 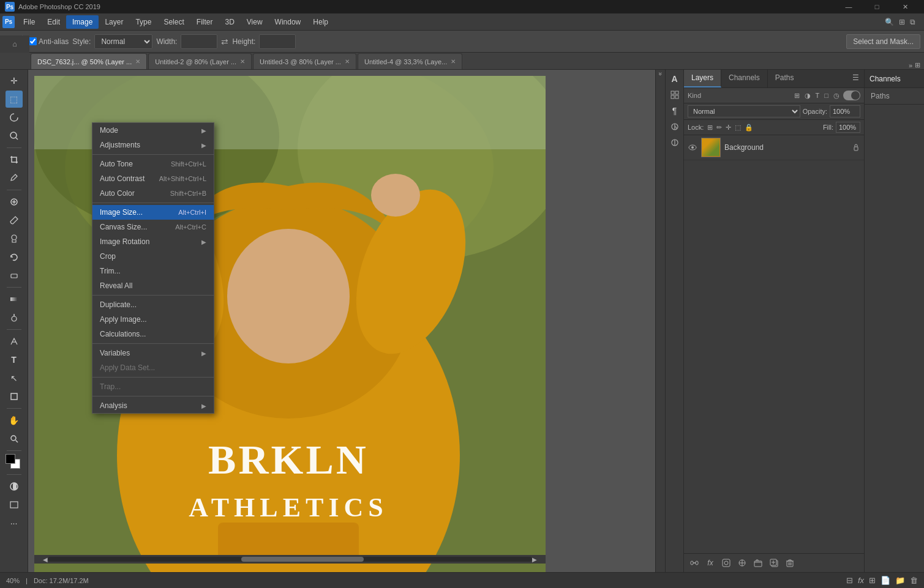 I want to click on dodge-tool, so click(x=14, y=318).